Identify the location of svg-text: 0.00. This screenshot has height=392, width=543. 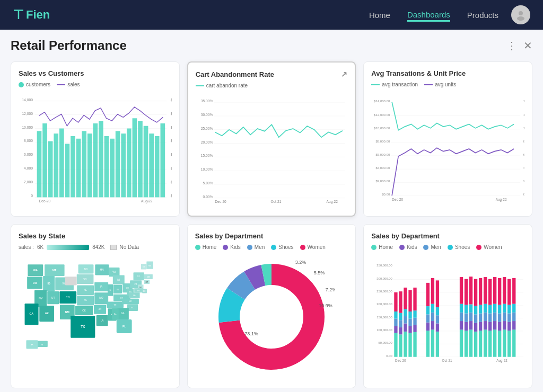
(524, 194).